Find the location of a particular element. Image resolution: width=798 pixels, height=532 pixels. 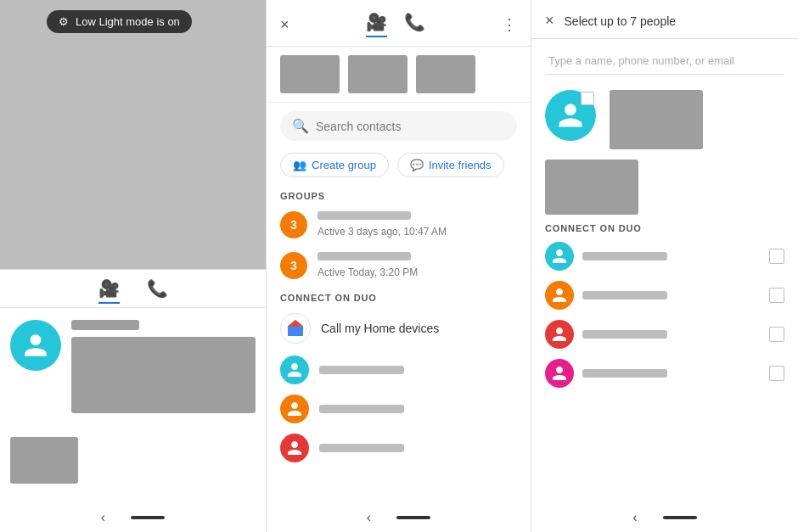

p2-tabs: 🎥 📞 is located at coordinates (396, 25).